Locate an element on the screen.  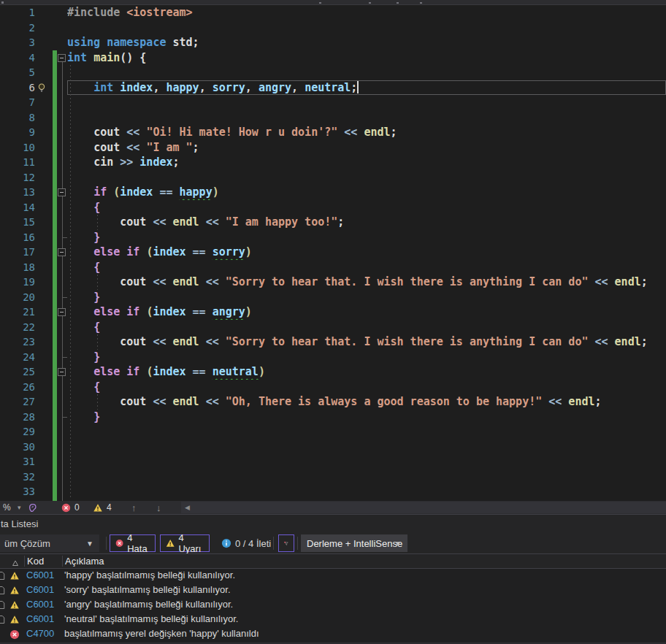
code-text: { is located at coordinates (367, 387).